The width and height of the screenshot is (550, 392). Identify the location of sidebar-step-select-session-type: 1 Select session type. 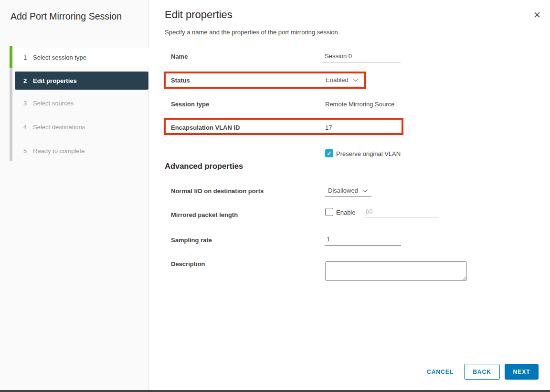
(80, 57).